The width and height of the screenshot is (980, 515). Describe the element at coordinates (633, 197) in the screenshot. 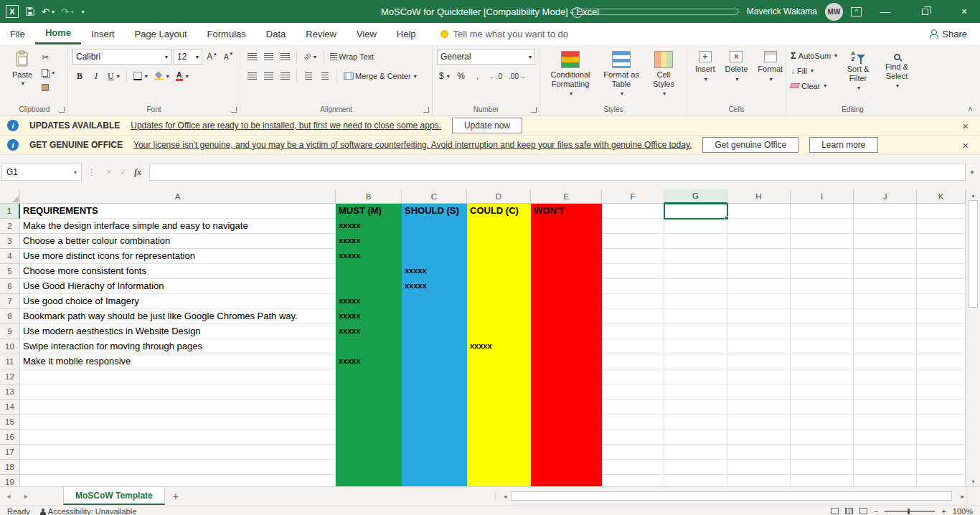

I see `column-header-F: F` at that location.